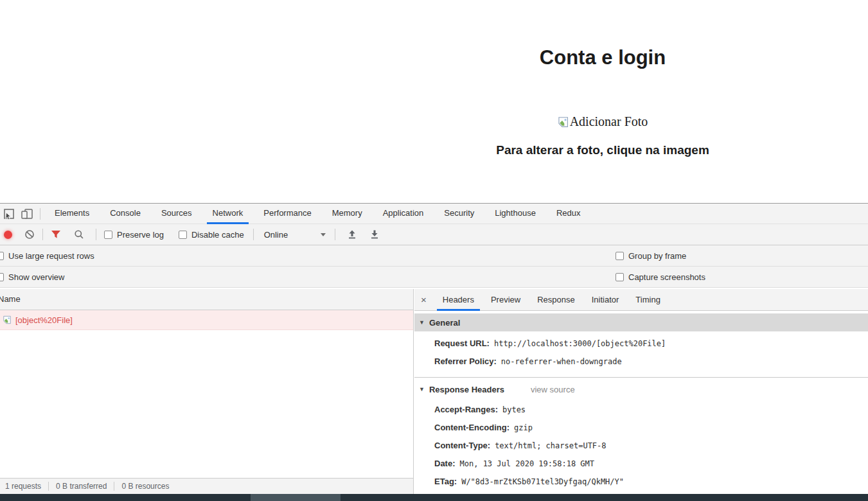 Image resolution: width=868 pixels, height=501 pixels. What do you see at coordinates (36, 277) in the screenshot?
I see `show-overview-label: Show overview` at bounding box center [36, 277].